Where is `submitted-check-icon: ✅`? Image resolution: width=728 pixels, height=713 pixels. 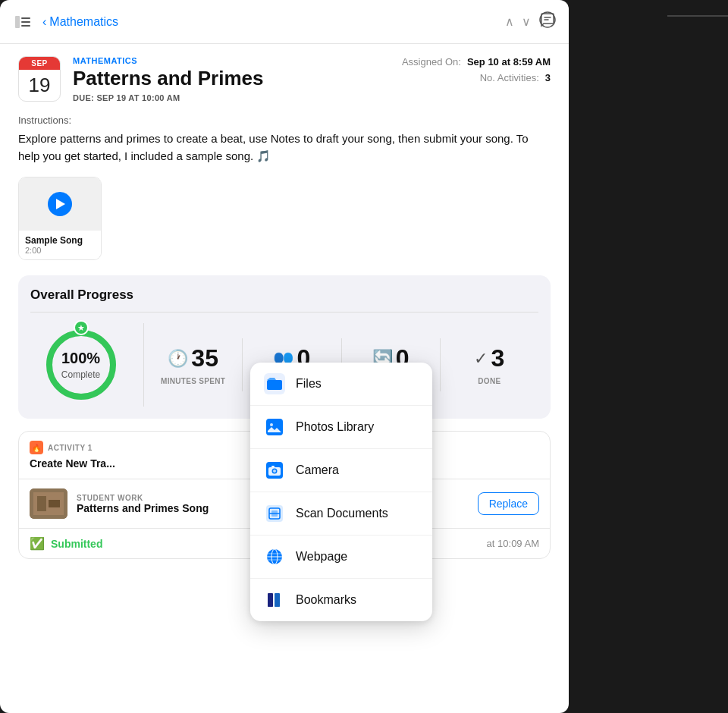
submitted-check-icon: ✅ is located at coordinates (37, 543).